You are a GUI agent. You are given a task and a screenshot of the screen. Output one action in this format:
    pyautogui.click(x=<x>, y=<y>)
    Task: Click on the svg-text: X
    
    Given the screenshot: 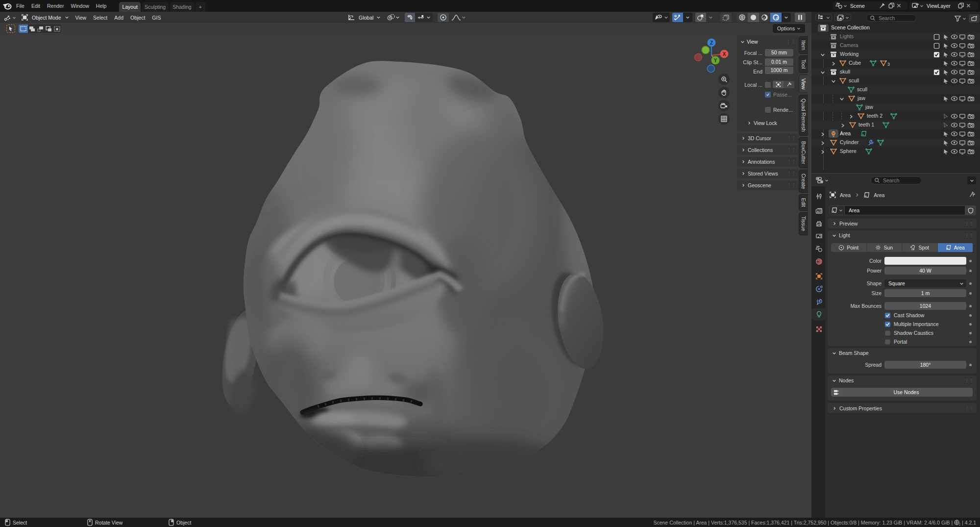 What is the action you would take?
    pyautogui.click(x=724, y=54)
    